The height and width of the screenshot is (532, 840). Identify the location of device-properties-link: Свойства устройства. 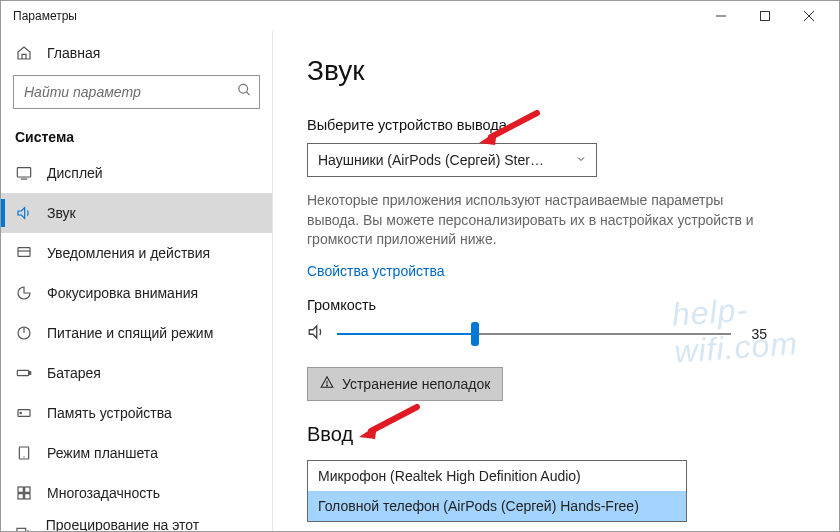
(376, 271).